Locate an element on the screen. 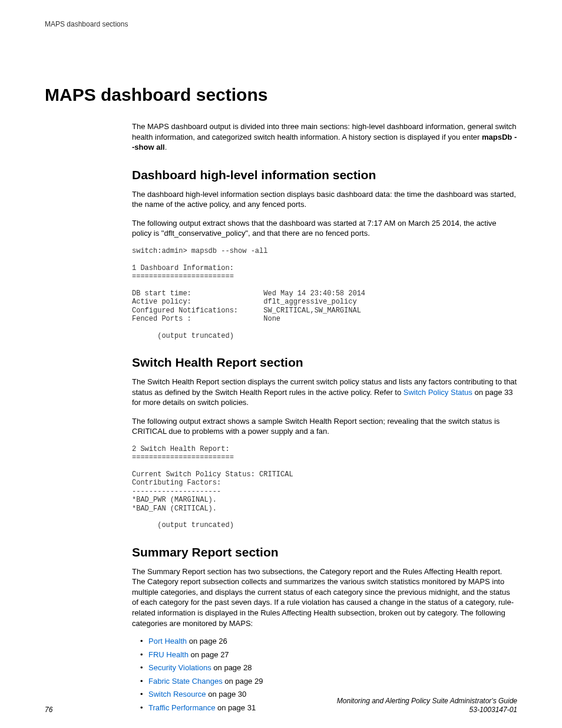 The image size is (562, 728). section-heading-dashboard: Dashboard high-level information section is located at coordinates (325, 175).